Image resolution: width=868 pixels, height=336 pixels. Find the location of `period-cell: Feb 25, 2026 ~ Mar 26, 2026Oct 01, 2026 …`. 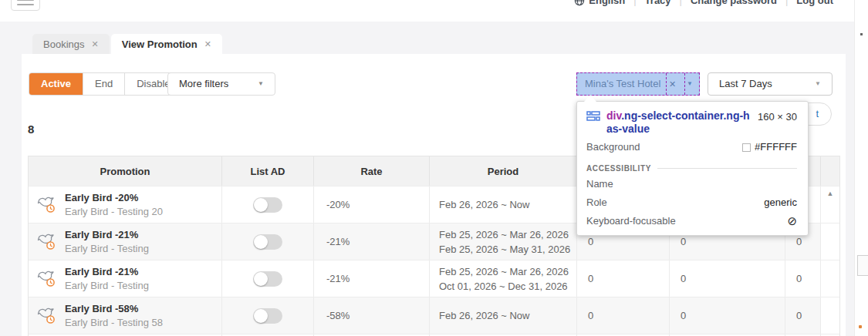

period-cell: Feb 25, 2026 ~ Mar 26, 2026Oct 01, 2026 … is located at coordinates (503, 279).